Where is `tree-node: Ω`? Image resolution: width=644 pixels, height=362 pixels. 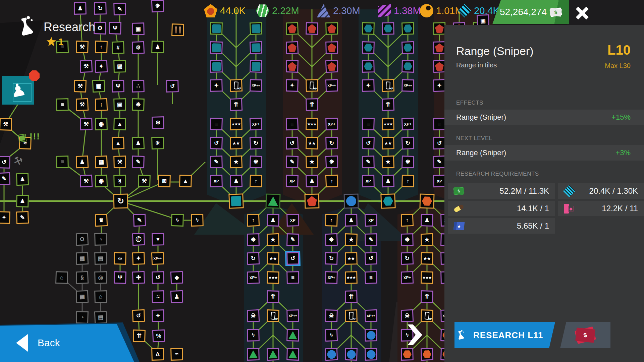
tree-node: Ω is located at coordinates (82, 239).